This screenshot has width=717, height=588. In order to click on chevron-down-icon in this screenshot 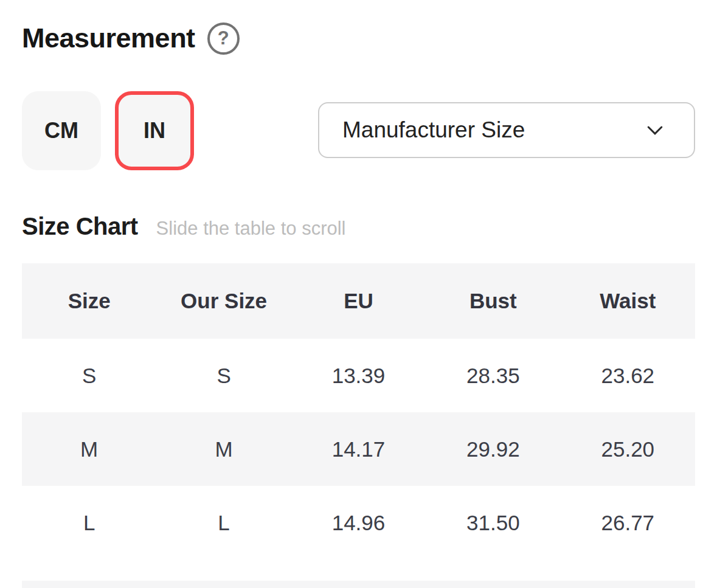, I will do `click(655, 130)`.